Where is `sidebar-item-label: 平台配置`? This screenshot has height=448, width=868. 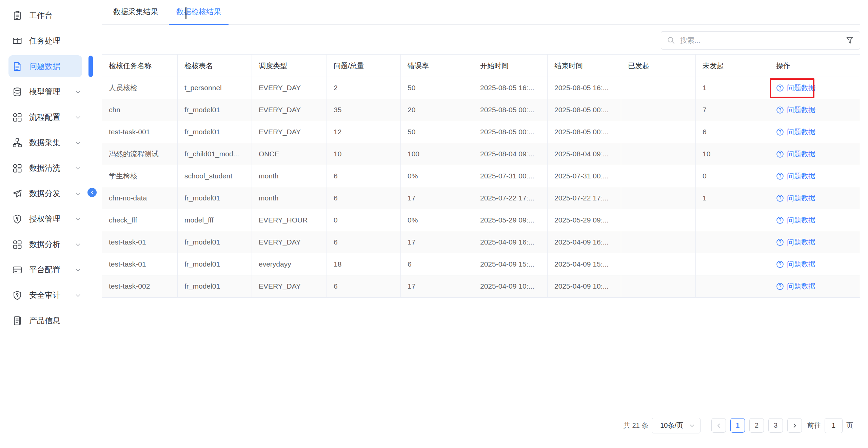
sidebar-item-label: 平台配置 is located at coordinates (45, 270).